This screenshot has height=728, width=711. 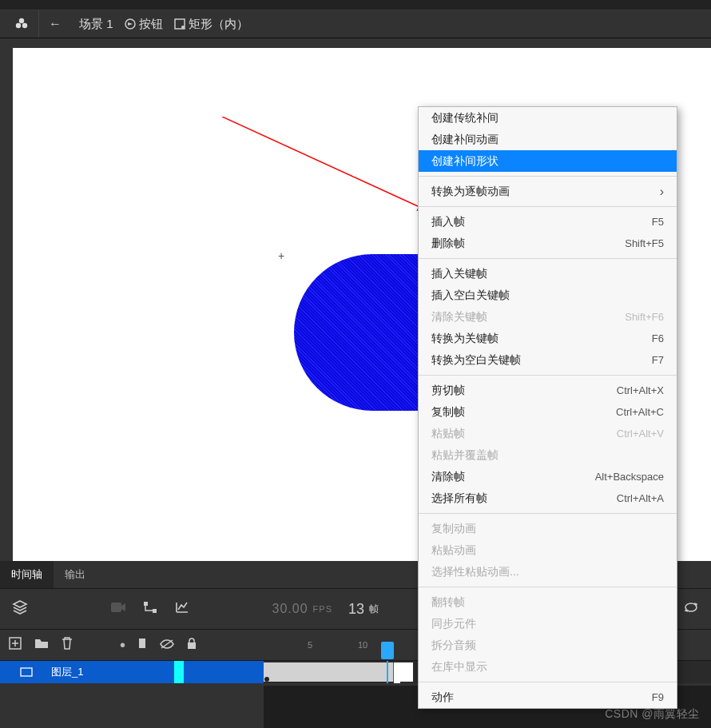 What do you see at coordinates (548, 499) in the screenshot?
I see `menu-item: 选择所有帧Ctrl+Alt+A` at bounding box center [548, 499].